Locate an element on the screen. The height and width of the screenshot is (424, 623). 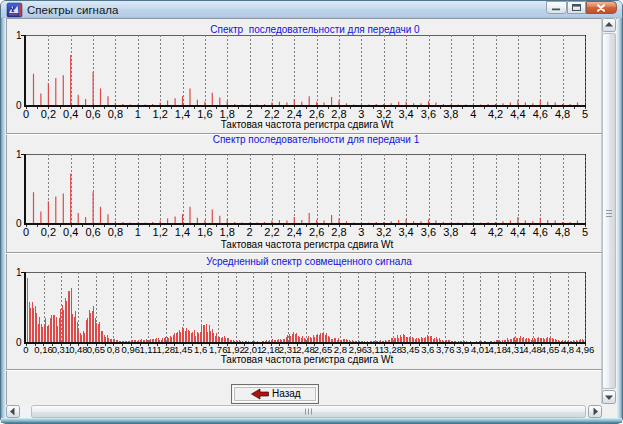
svg-text: 4,01 is located at coordinates (480, 350).